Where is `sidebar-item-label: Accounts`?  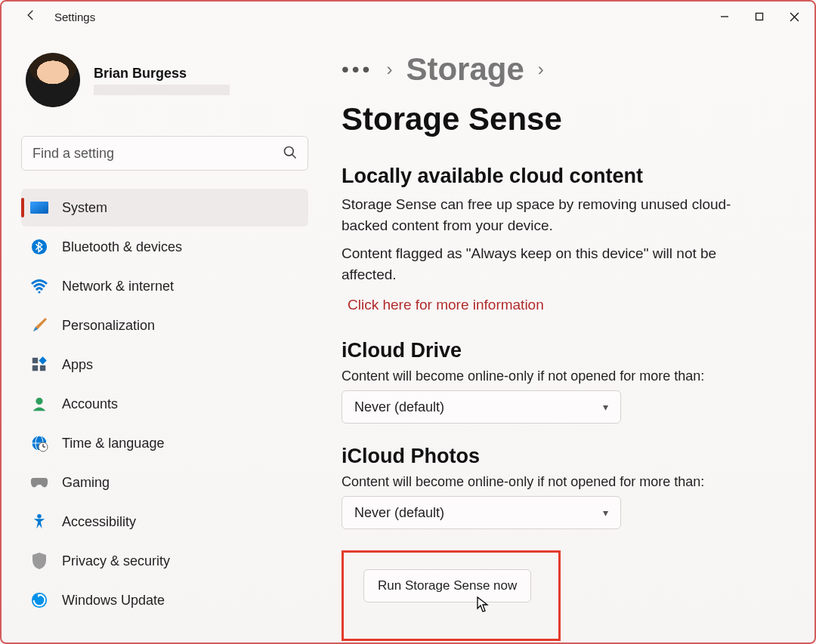 sidebar-item-label: Accounts is located at coordinates (90, 405).